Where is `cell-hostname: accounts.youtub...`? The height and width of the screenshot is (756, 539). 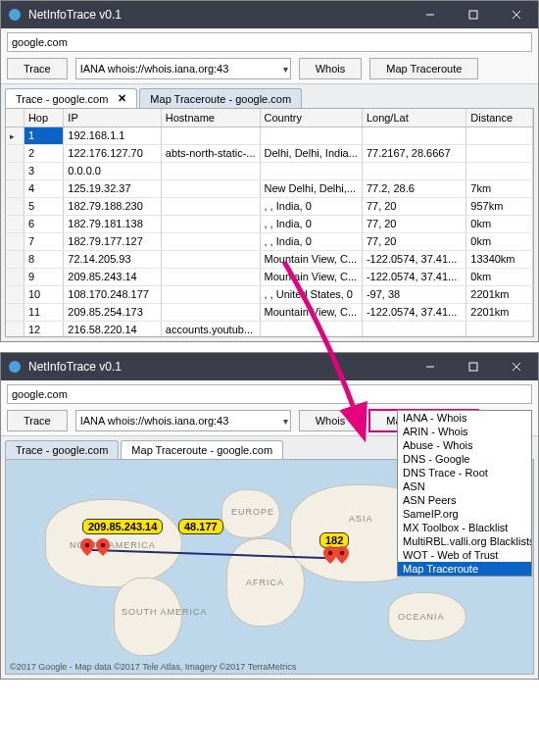
cell-hostname: accounts.youtub... is located at coordinates (210, 329).